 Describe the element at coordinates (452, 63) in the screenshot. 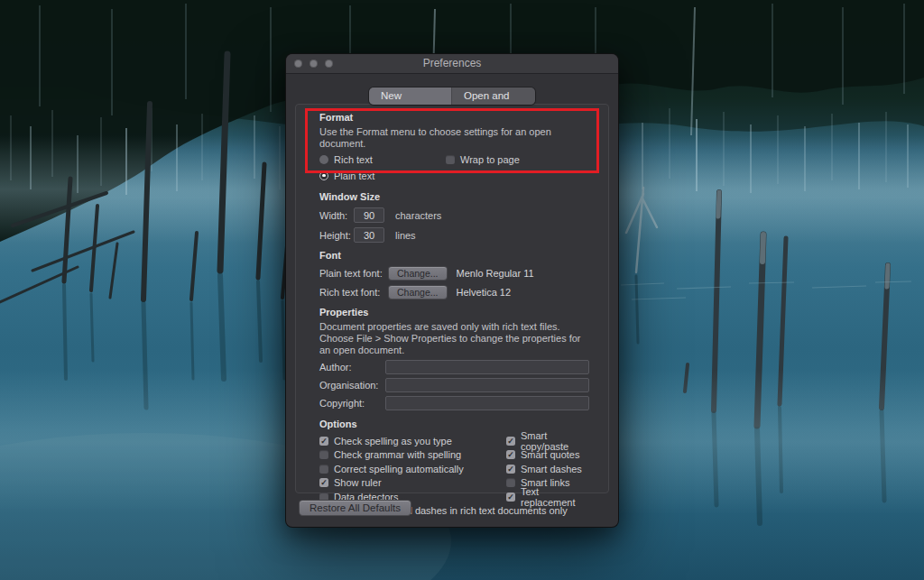

I see `window-title: Preferences` at that location.